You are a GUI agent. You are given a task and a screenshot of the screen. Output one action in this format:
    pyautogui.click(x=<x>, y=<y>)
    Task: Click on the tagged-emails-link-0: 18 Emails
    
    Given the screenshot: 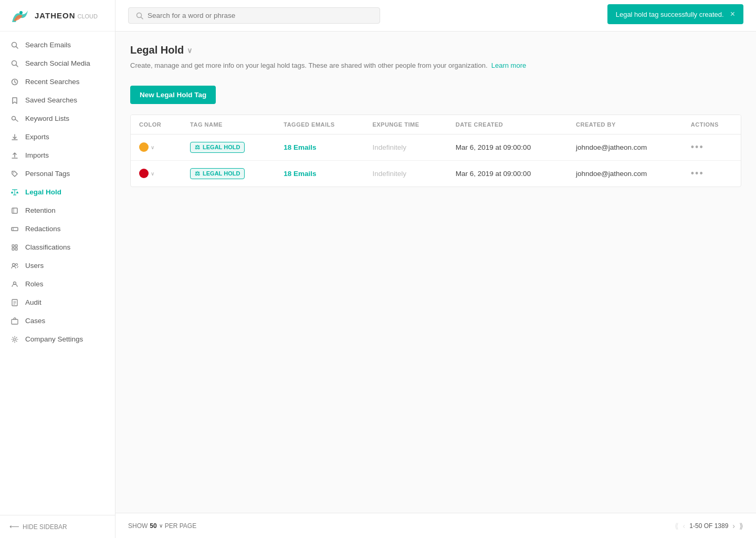 What is the action you would take?
    pyautogui.click(x=300, y=147)
    